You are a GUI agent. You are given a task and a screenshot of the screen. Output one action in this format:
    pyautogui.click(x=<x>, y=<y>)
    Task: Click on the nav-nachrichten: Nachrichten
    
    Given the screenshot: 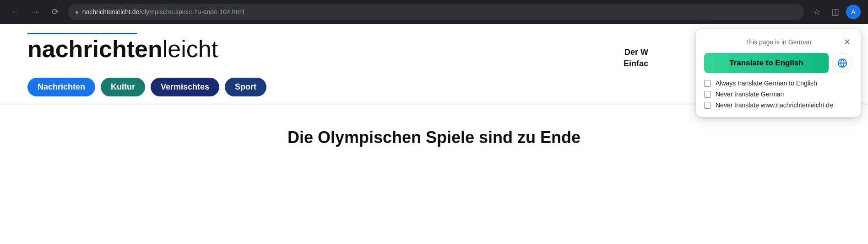 What is the action you would take?
    pyautogui.click(x=61, y=87)
    